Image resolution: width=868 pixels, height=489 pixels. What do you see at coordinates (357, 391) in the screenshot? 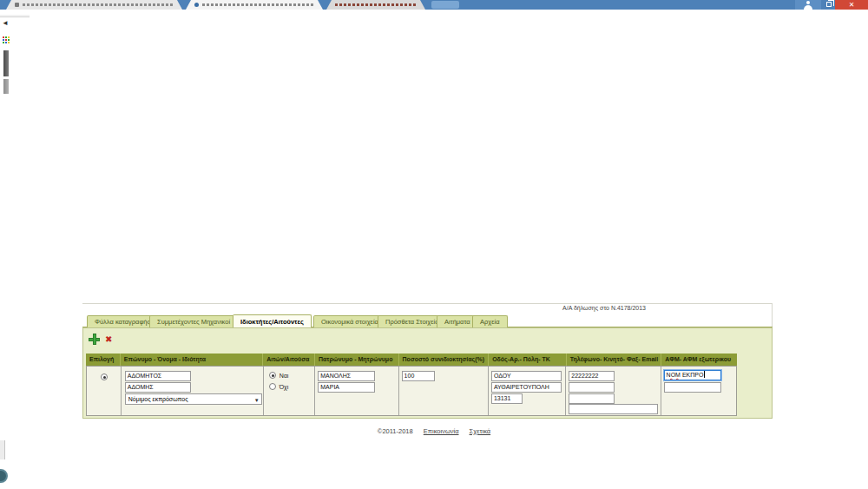
I see `cell-parents: ΜΑΝΟΛΗΣ ΜΑΡΙΑ` at bounding box center [357, 391].